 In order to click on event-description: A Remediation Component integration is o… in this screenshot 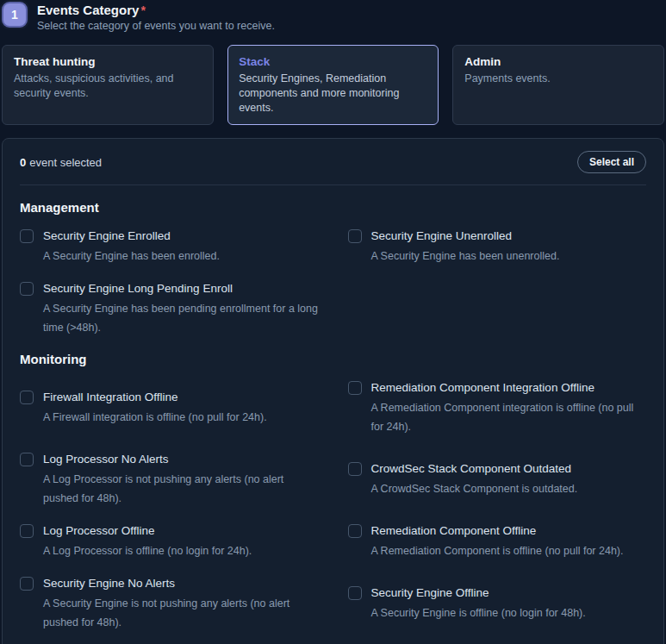, I will do `click(509, 417)`.